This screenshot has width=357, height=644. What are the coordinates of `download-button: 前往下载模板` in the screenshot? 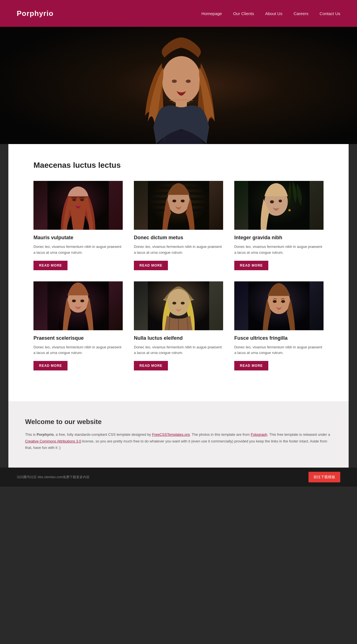 It's located at (324, 477).